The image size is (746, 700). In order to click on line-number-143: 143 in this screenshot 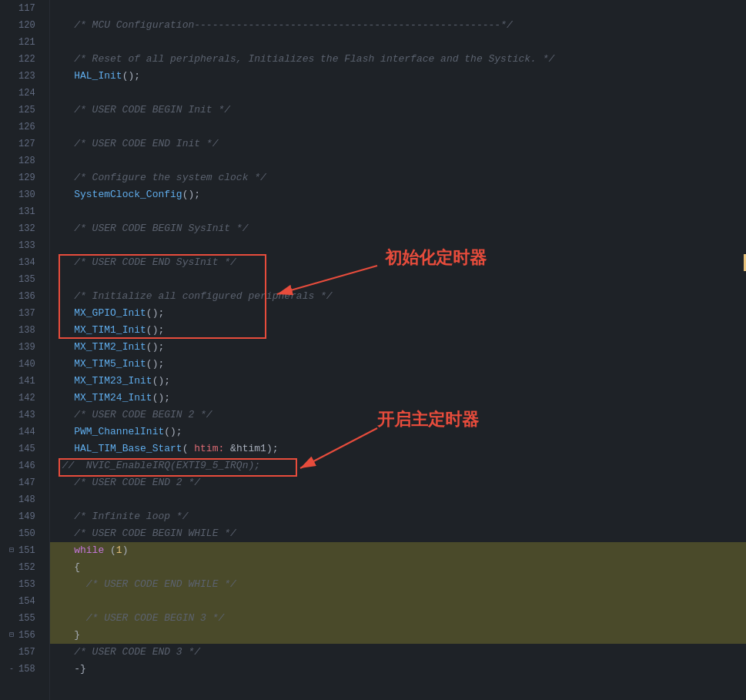, I will do `click(25, 415)`.